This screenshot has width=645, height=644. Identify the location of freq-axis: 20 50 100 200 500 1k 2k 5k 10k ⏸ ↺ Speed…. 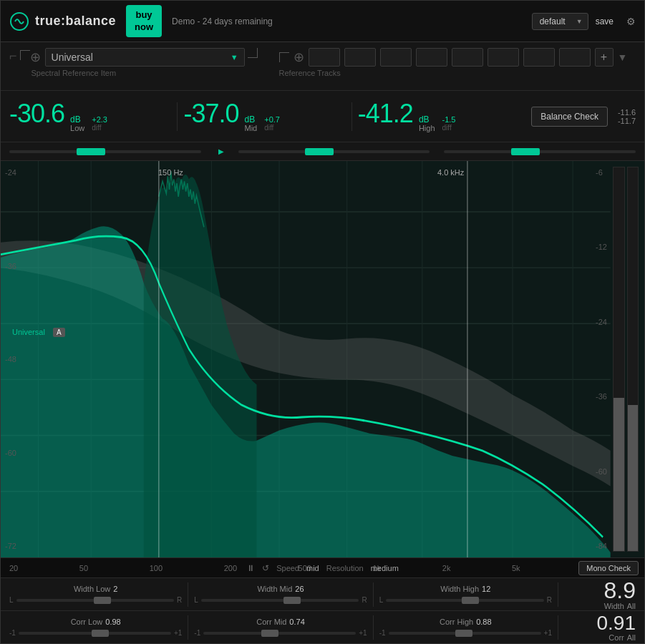
(322, 567).